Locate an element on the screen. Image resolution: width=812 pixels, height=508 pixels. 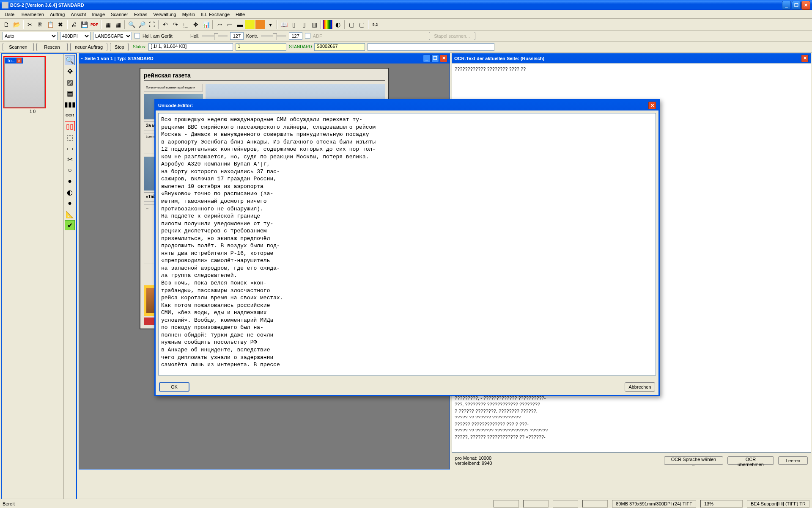
dpi-select: 400DPI is located at coordinates (75, 36).